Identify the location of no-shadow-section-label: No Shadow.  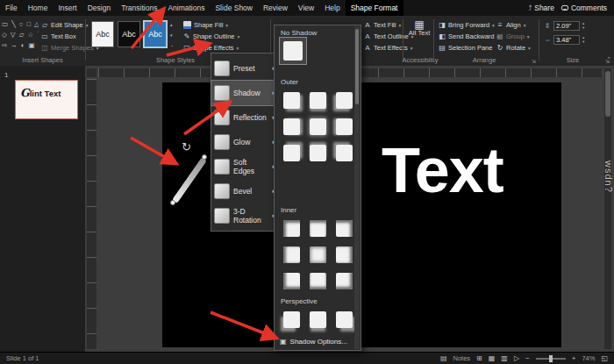
(298, 33).